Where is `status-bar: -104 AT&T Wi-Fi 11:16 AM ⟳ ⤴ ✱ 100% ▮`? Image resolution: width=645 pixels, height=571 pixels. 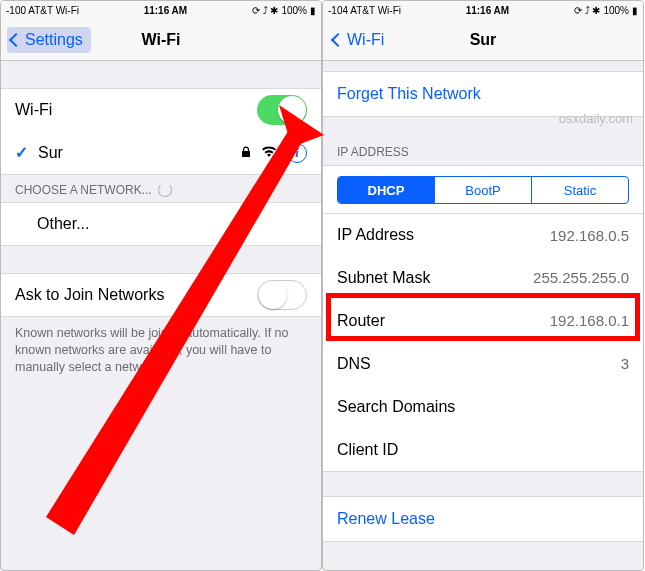
status-bar: -104 AT&T Wi-Fi 11:16 AM ⟳ ⤴ ✱ 100% ▮ is located at coordinates (483, 10).